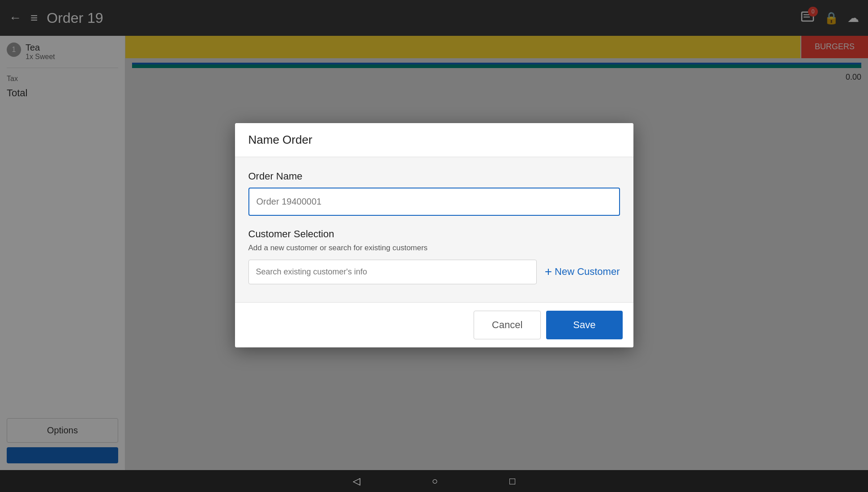 This screenshot has height=492, width=868. Describe the element at coordinates (434, 248) in the screenshot. I see `customer-section-desc: Add a new customer or search for existin…` at that location.